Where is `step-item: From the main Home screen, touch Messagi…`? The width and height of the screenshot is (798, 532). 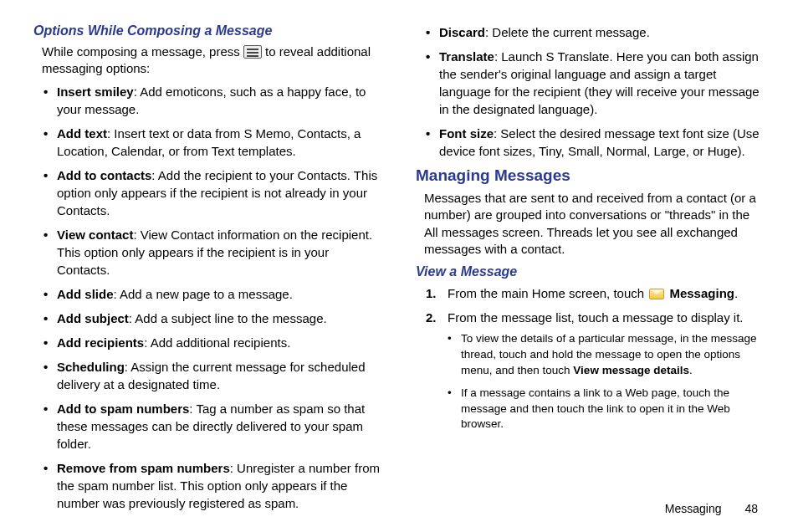
step-item: From the main Home screen, touch Messagi… is located at coordinates (594, 293).